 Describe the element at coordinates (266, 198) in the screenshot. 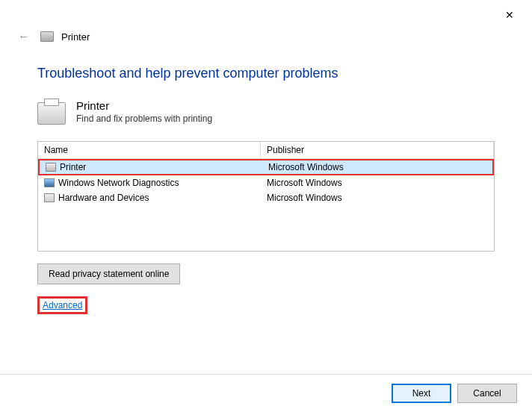

I see `table-row: Hardware and Devices Microsoft Windows` at that location.